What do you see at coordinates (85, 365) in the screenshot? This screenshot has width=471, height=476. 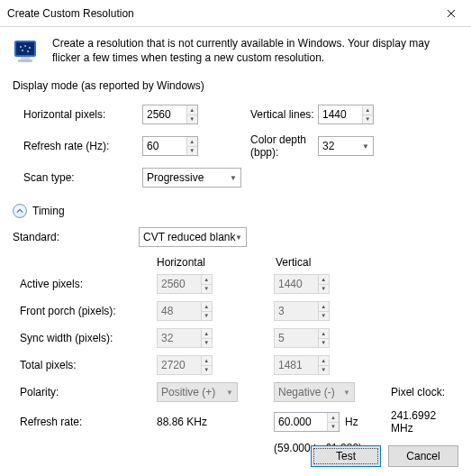 I see `tp-label: Total pixels:` at bounding box center [85, 365].